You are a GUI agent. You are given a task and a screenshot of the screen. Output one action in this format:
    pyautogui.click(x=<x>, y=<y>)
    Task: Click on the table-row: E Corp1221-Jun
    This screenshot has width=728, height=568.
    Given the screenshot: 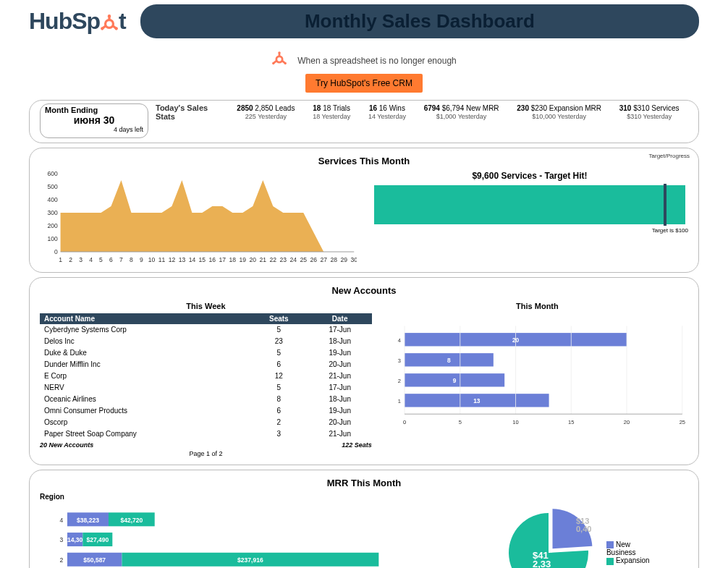 What is the action you would take?
    pyautogui.click(x=206, y=376)
    